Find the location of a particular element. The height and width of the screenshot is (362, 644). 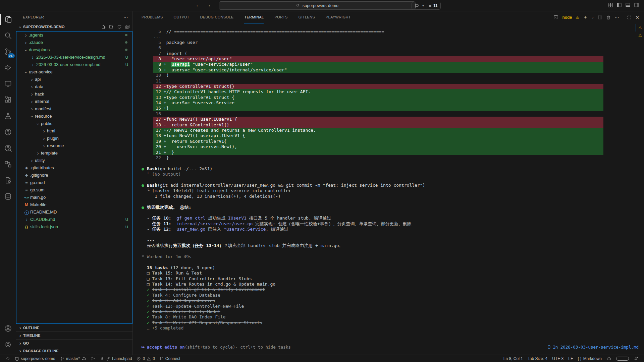

panel-tab-gitlens: GITLENS is located at coordinates (307, 17).